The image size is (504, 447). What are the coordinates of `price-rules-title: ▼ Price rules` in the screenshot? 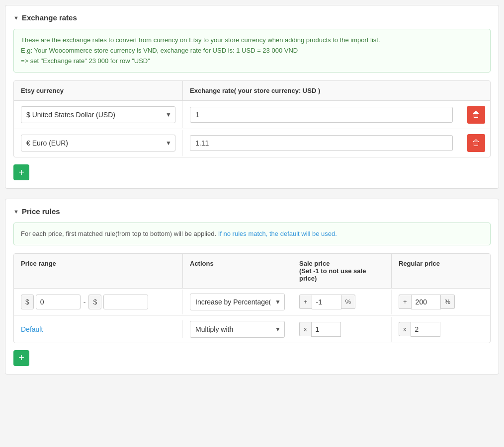 It's located at (252, 212).